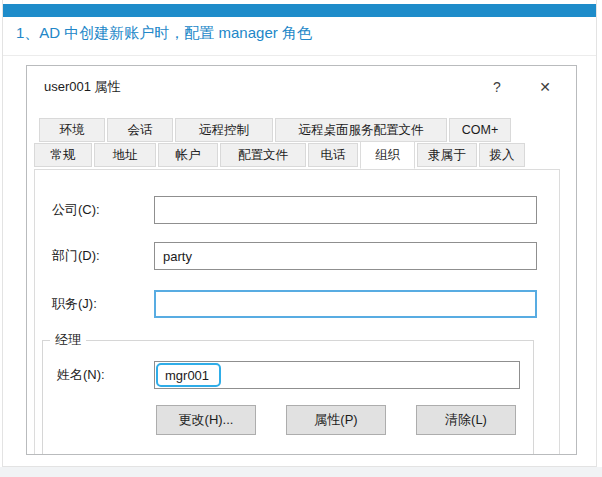 The width and height of the screenshot is (602, 477). Describe the element at coordinates (333, 155) in the screenshot. I see `tab-telephones: 电话` at that location.